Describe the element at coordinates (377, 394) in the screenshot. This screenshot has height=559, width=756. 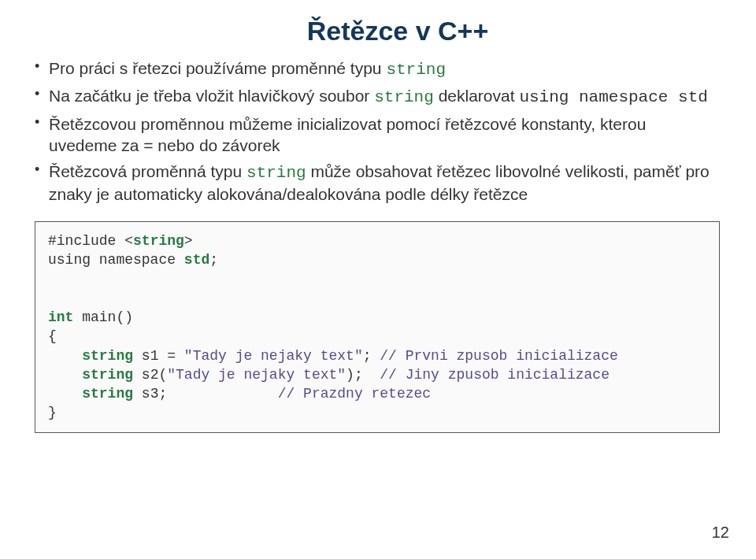
I see `code-line: string s3; // Prazdny retezec` at that location.